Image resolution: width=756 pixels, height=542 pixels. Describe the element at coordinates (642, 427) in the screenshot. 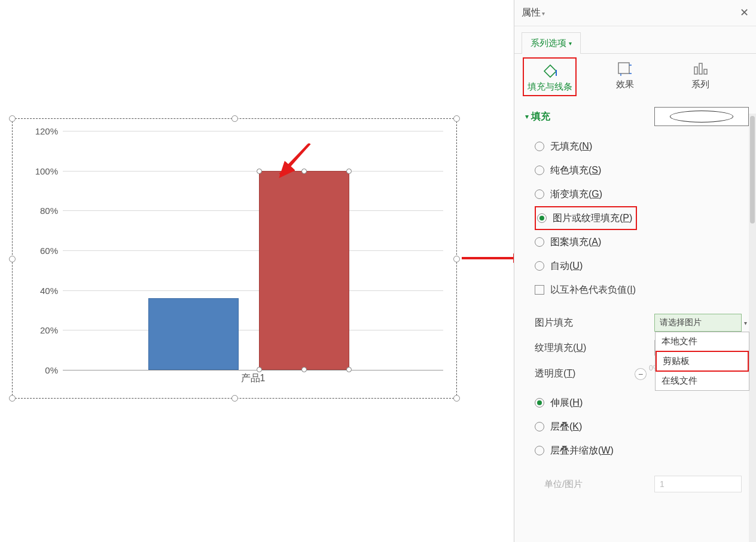

I see `mode-stack: 层叠(K)` at that location.